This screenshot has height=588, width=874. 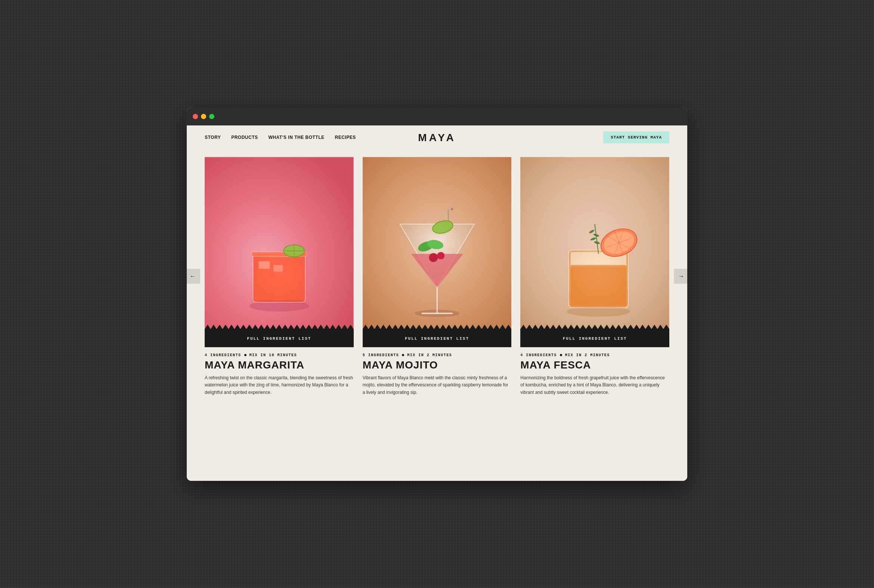 I want to click on card-image-mojito, so click(x=437, y=243).